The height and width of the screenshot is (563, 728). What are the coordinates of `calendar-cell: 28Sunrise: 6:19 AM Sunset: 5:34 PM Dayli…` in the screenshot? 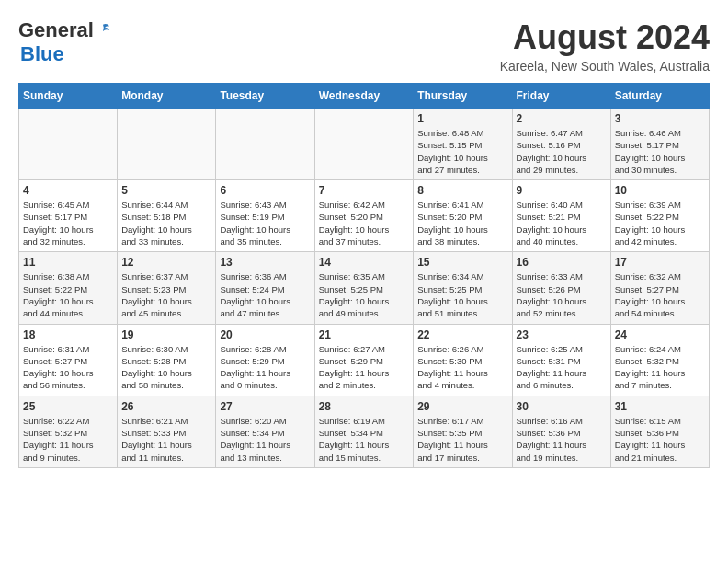 It's located at (364, 431).